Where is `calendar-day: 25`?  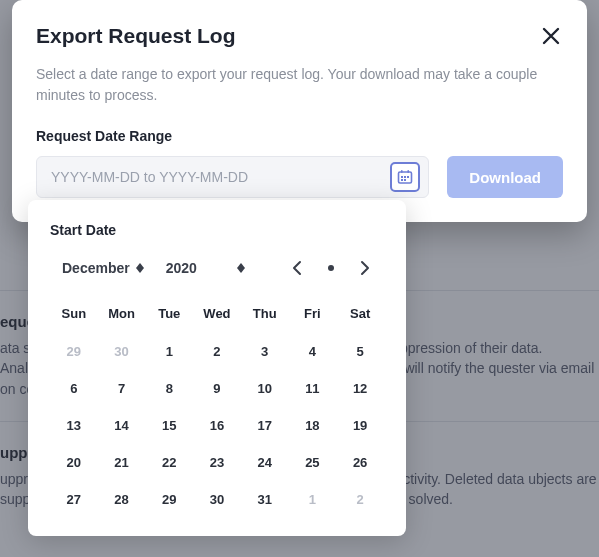 calendar-day: 25 is located at coordinates (313, 462).